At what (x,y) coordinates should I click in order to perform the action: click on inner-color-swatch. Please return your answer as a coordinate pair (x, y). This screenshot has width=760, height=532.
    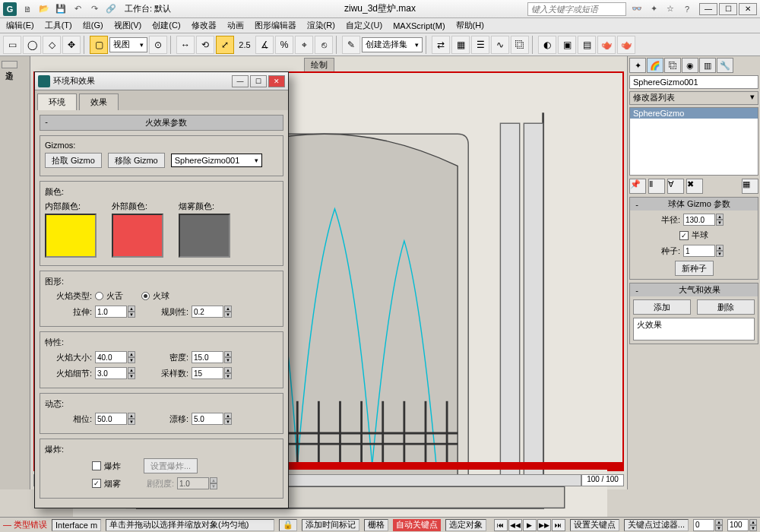
    Looking at the image, I should click on (71, 236).